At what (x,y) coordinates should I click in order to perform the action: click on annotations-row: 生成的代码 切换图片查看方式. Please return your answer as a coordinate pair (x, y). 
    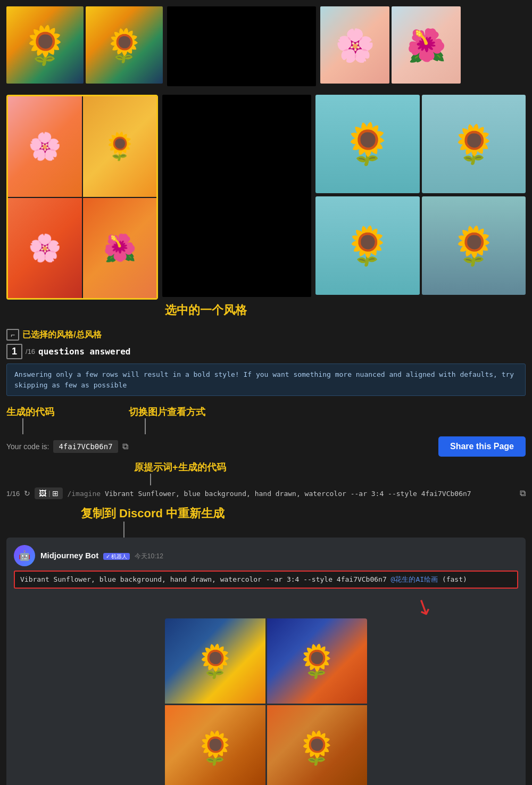
    Looking at the image, I should click on (266, 419).